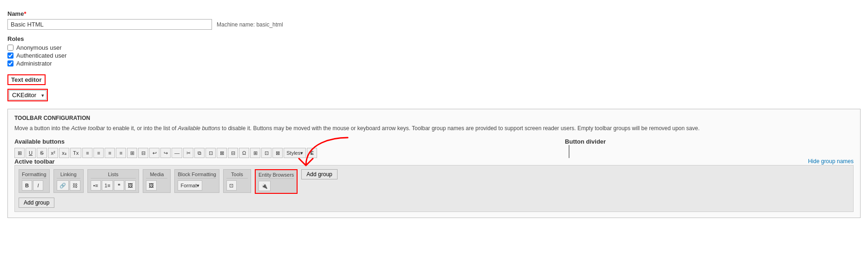 The width and height of the screenshot is (868, 271). What do you see at coordinates (143, 153) in the screenshot?
I see `btn-outdent: ⊟` at bounding box center [143, 153].